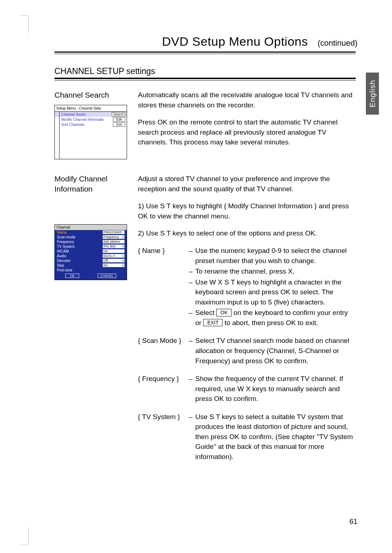 The width and height of the screenshot is (392, 553). Describe the element at coordinates (247, 437) in the screenshot. I see `option-tv-system: { TV System } Use S T keys to select a s…` at that location.